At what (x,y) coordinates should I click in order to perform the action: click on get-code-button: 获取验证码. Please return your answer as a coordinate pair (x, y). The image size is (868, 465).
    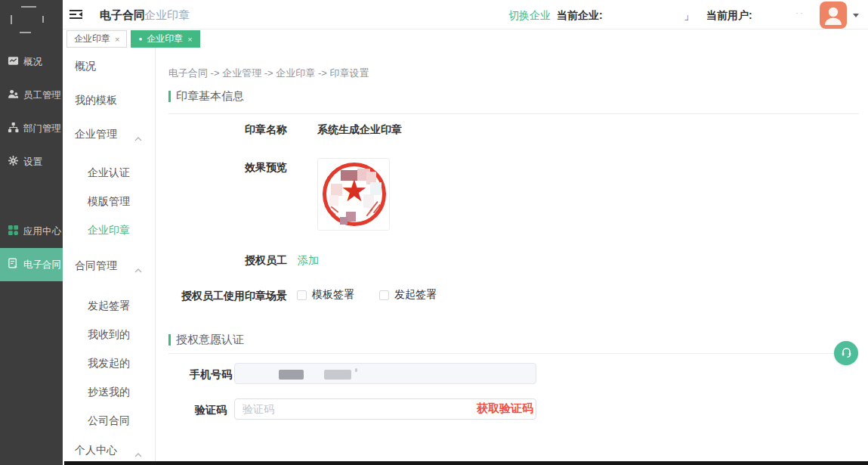
    Looking at the image, I should click on (502, 408).